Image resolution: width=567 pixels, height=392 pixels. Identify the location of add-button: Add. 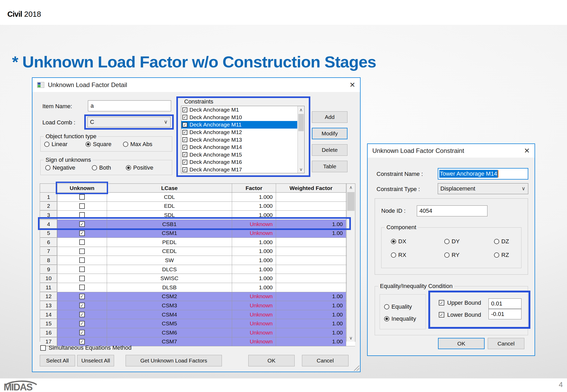
(330, 117).